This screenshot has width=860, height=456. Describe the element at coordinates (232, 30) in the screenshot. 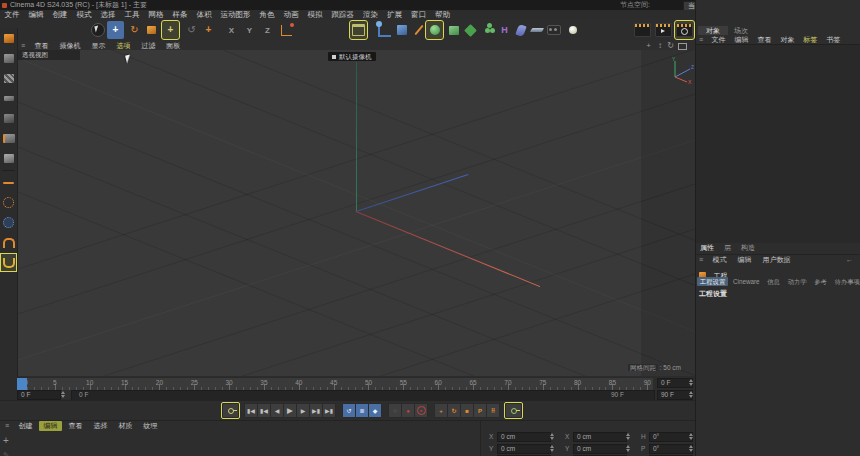

I see `lock-x-axis-button: X` at that location.